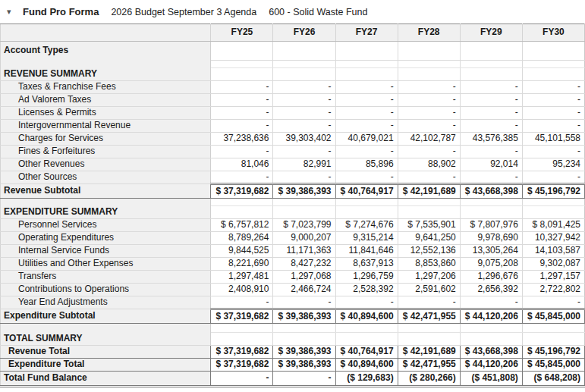 This screenshot has width=585, height=392. Describe the element at coordinates (366, 226) in the screenshot. I see `cell-fy27: $ 7,274,676` at that location.